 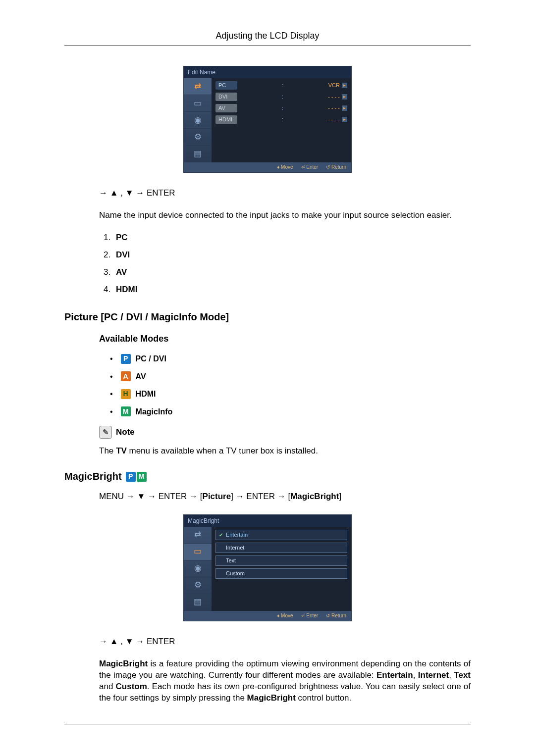 I want to click on note-text: The TV menu is available when a TV tuner…, so click(x=285, y=452).